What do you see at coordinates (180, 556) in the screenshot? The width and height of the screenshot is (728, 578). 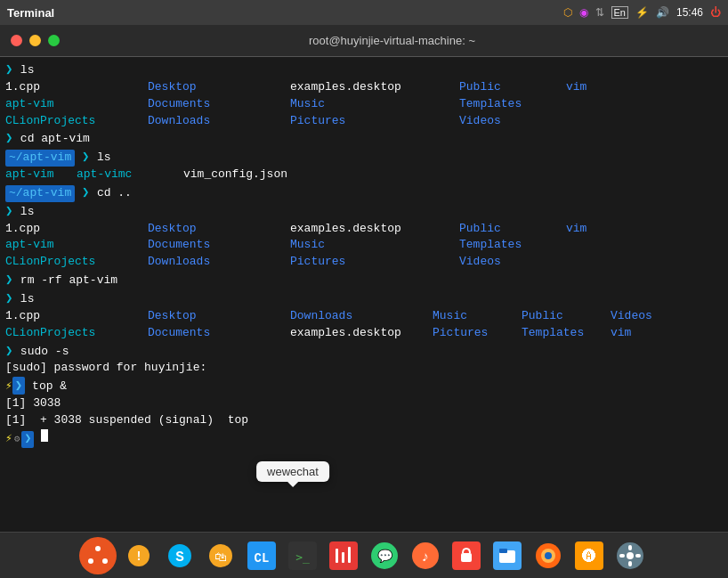 I see `skype-taskbar-icon: S` at bounding box center [180, 556].